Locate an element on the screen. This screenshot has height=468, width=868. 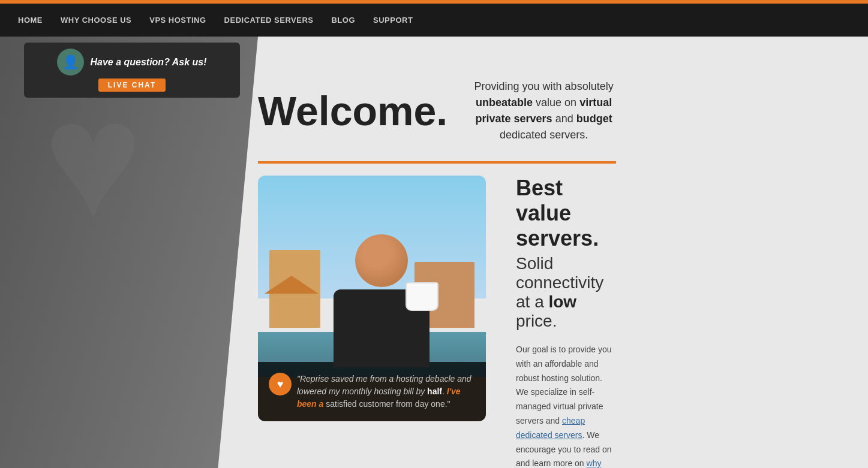
servers-subtitle: Solid connectivity at a low price. is located at coordinates (566, 292).